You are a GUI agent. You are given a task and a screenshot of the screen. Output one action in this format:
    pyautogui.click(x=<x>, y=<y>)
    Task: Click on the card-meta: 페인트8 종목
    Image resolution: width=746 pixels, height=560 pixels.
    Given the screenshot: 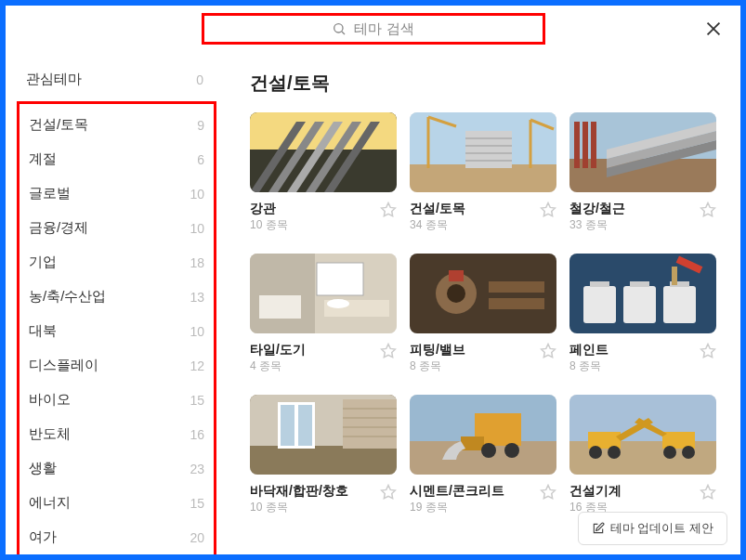 What is the action you would take?
    pyautogui.click(x=643, y=358)
    